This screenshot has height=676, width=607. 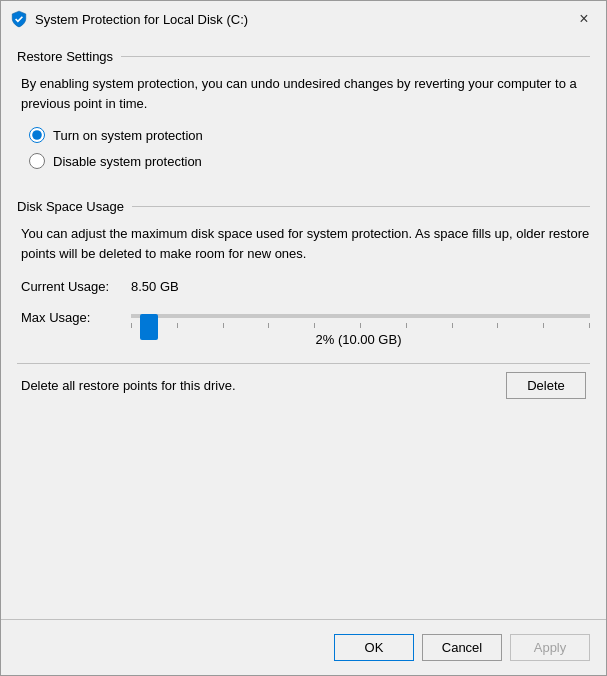 What do you see at coordinates (546, 386) in the screenshot?
I see `delete-button: Delete` at bounding box center [546, 386].